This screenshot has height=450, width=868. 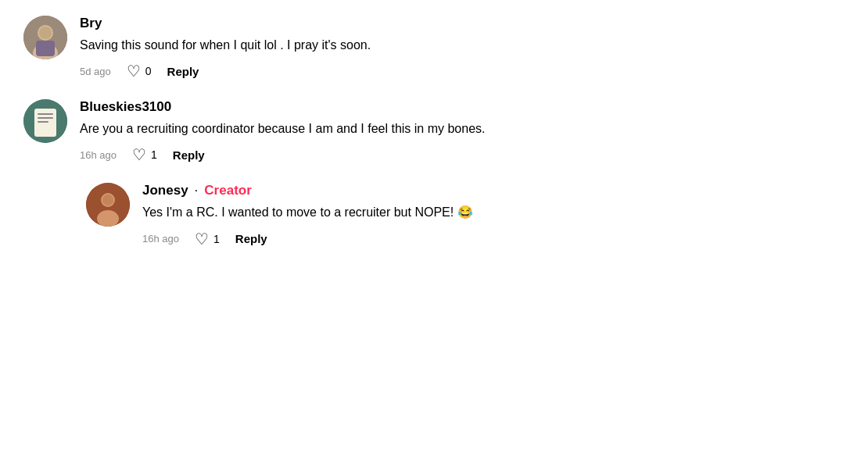 I want to click on username-jonesy: Jonesy, so click(x=166, y=191).